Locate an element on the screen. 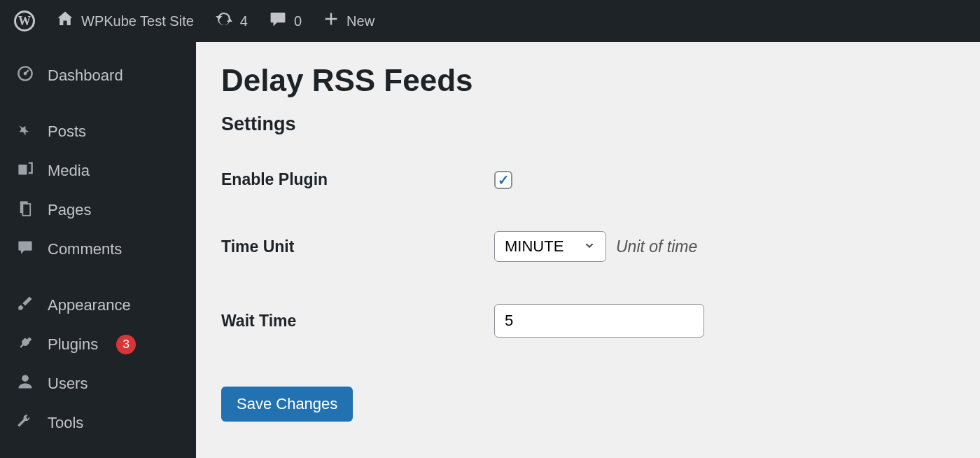 This screenshot has height=458, width=980. sidebar-item-comments: Comments is located at coordinates (98, 249).